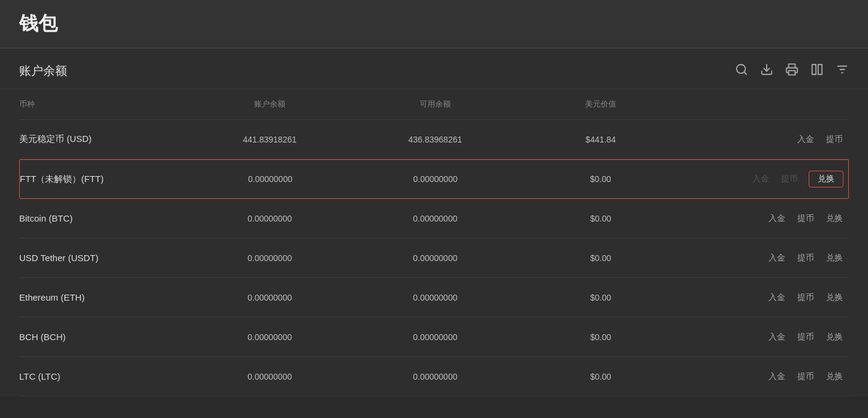 This screenshot has height=418, width=868. What do you see at coordinates (434, 219) in the screenshot?
I see `table-row: Bitcoin (BTC) 0.00000000 0.00000000 $0.0…` at bounding box center [434, 219].